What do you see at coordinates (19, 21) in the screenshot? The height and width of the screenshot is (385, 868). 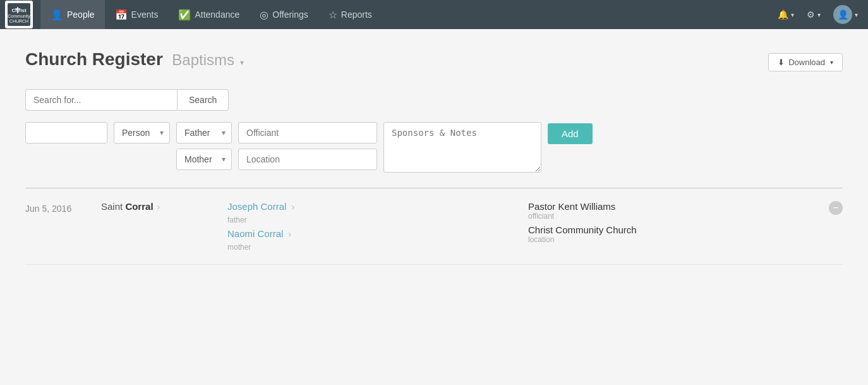 I see `svg-text: CHURCH` at bounding box center [19, 21].